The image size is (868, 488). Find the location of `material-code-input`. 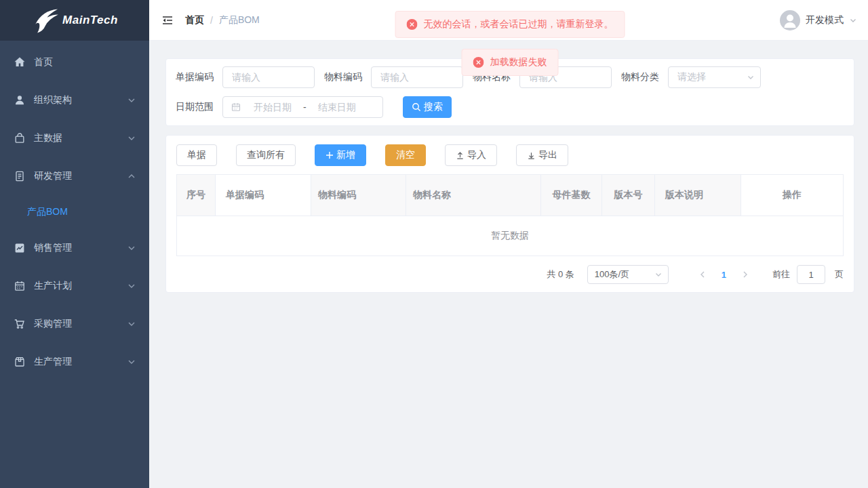

material-code-input is located at coordinates (417, 77).